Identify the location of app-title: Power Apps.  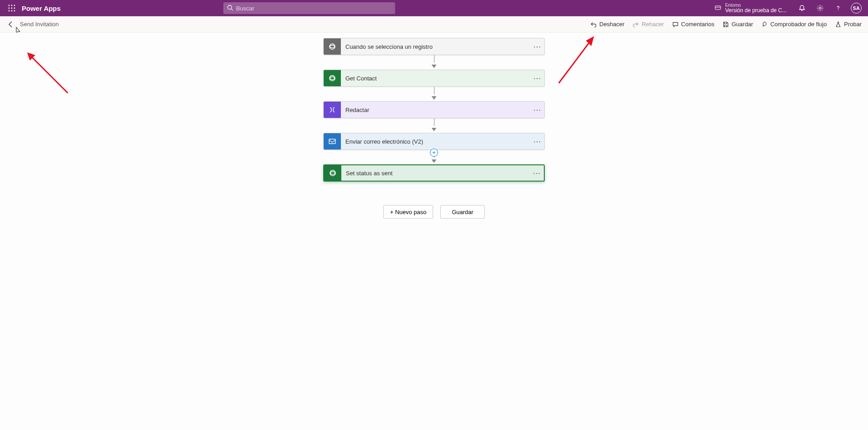
(41, 8).